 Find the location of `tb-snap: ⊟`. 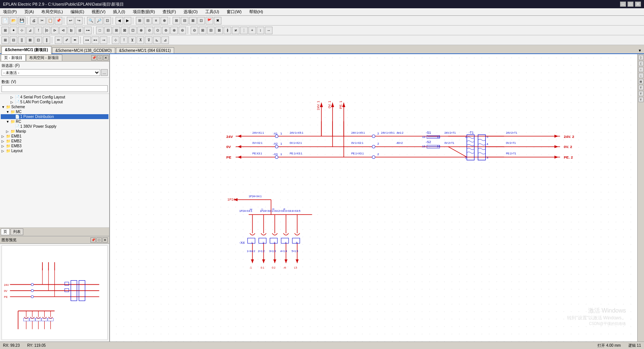

tb-snap: ⊟ is located at coordinates (148, 21).